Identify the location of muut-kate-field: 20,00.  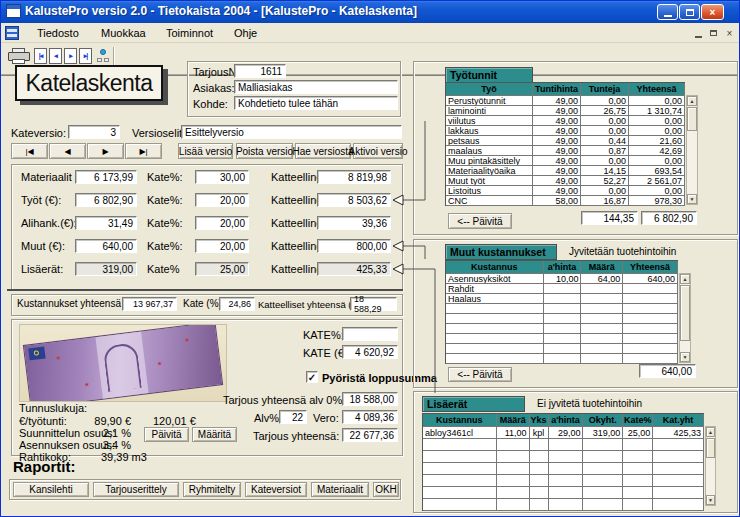
(222, 246).